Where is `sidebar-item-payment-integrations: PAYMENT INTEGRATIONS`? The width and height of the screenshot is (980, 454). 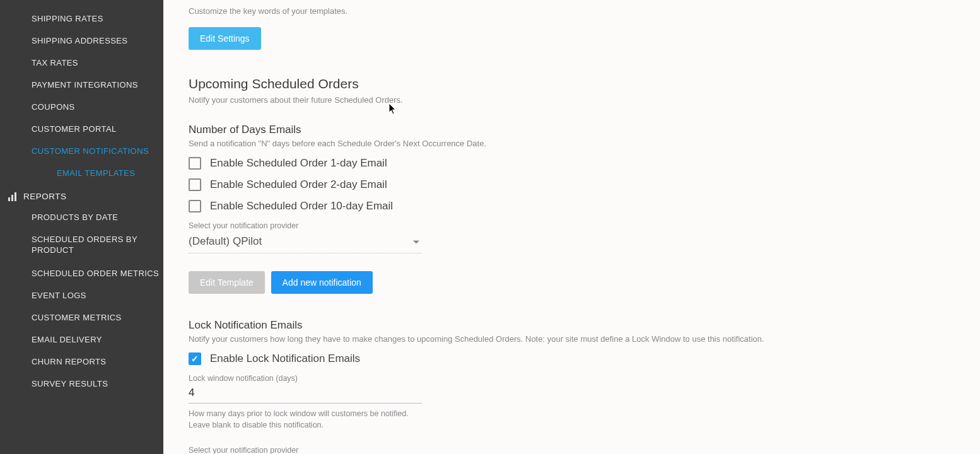 sidebar-item-payment-integrations: PAYMENT INTEGRATIONS is located at coordinates (82, 84).